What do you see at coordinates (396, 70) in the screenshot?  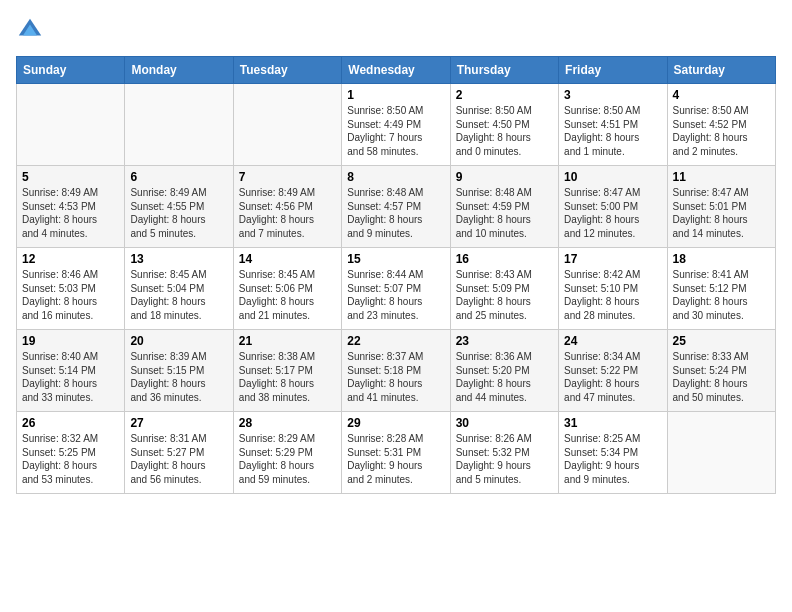 I see `weekday-header-row: SundayMondayTuesdayWednesdayThursdayFrid…` at bounding box center [396, 70].